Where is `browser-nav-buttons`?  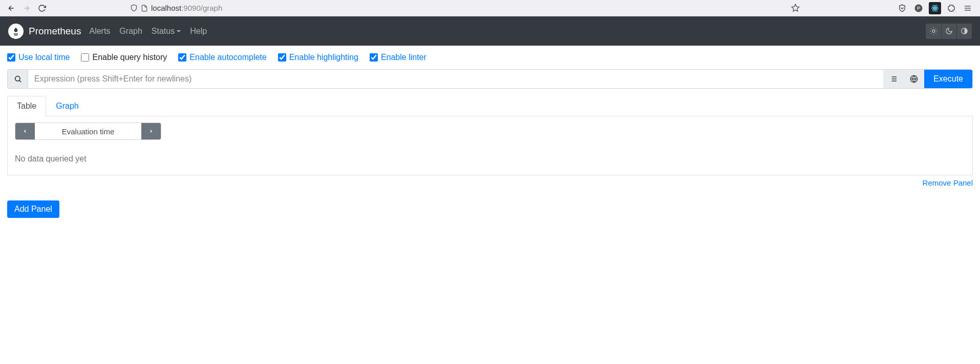 browser-nav-buttons is located at coordinates (27, 8).